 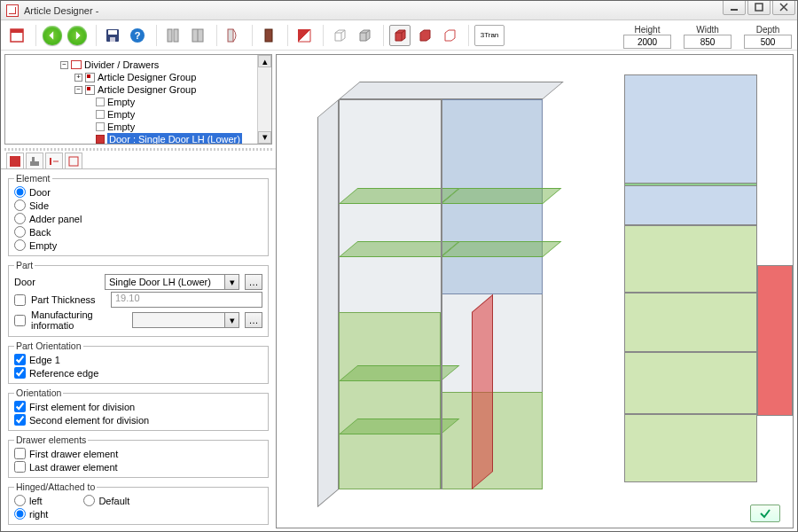 I want to click on hinge-button, so click(x=233, y=35).